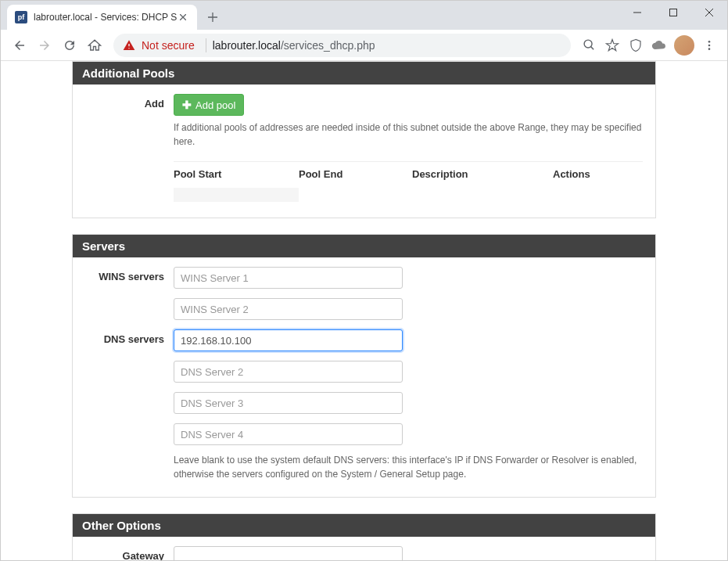 The width and height of the screenshot is (728, 561). I want to click on browser-tab: pf labrouter.local - Services: DHCP S, so click(102, 17).